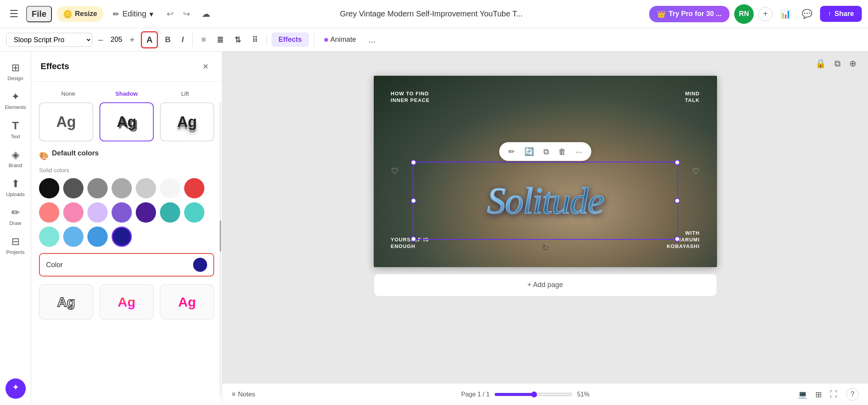 The image size is (868, 405). What do you see at coordinates (475, 394) in the screenshot?
I see `page-number: Page 1 / 1` at bounding box center [475, 394].